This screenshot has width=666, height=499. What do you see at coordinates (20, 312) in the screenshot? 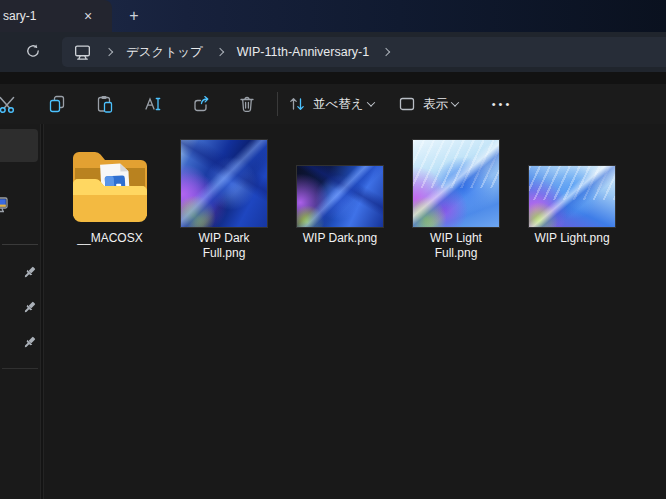
I see `navigation-pane` at bounding box center [20, 312].